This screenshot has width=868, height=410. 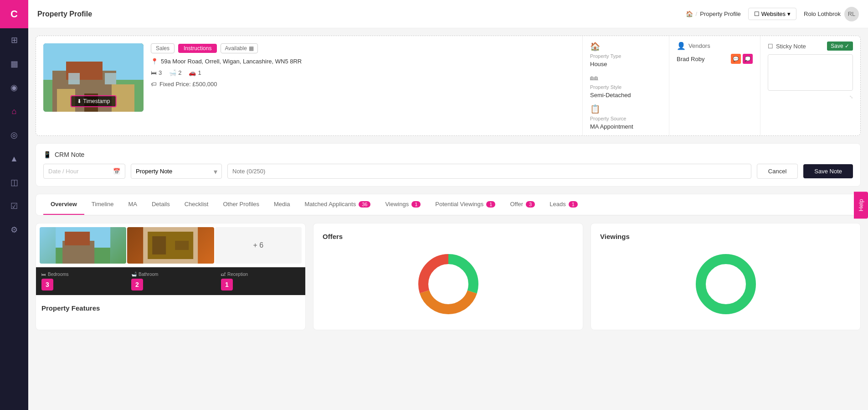 I want to click on room-stat-bathroom: 🛁 Bathroom 2, so click(x=170, y=281).